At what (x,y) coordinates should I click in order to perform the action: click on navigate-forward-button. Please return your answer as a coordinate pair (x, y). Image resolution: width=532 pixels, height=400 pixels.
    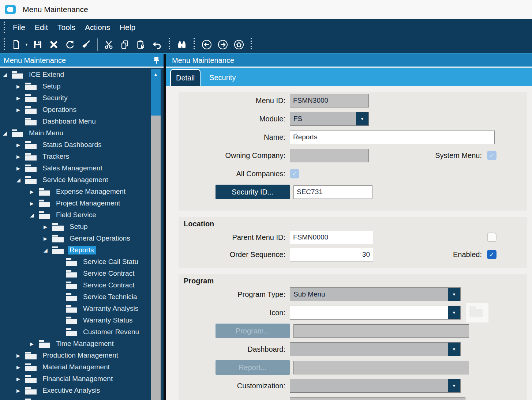
    Looking at the image, I should click on (223, 45).